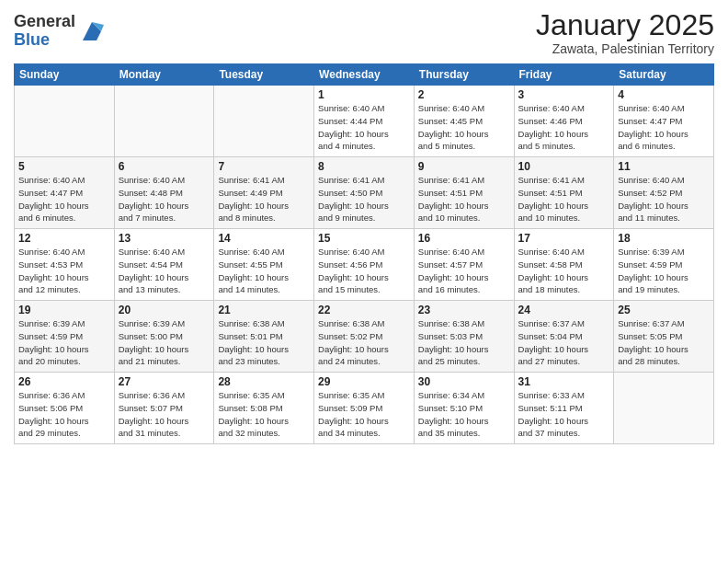  Describe the element at coordinates (564, 270) in the screenshot. I see `day-info: Sunrise: 6:40 AM Sunset: 4:58 PM Dayligh…` at that location.